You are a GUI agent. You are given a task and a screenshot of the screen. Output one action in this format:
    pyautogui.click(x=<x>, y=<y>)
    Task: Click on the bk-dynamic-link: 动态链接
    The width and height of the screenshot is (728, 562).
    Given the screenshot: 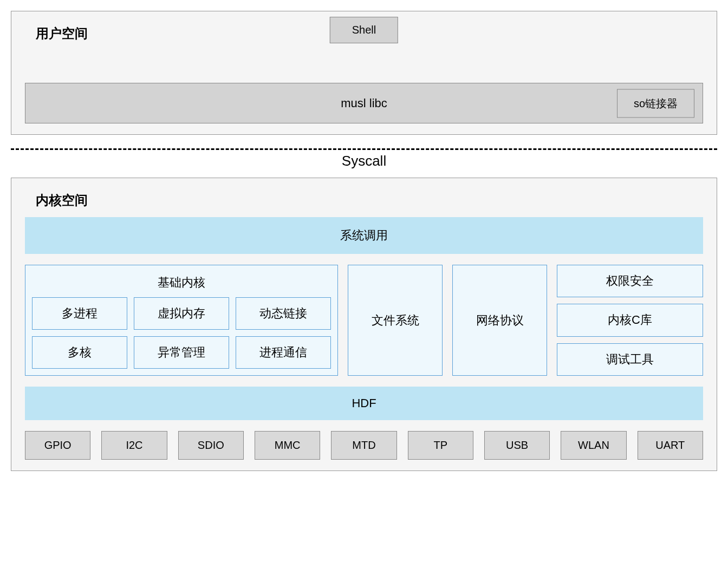 What is the action you would take?
    pyautogui.click(x=283, y=313)
    